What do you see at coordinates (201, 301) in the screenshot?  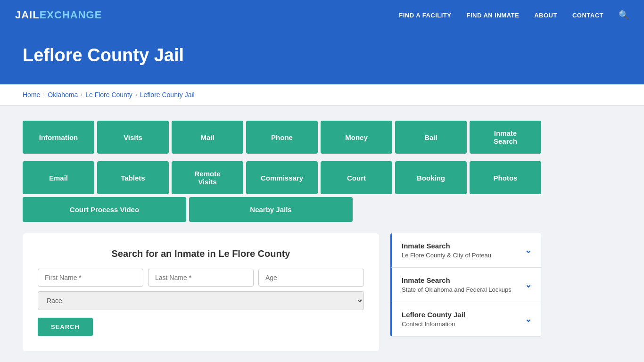 I see `race-select: Race White Black Hispanic Asian Other` at bounding box center [201, 301].